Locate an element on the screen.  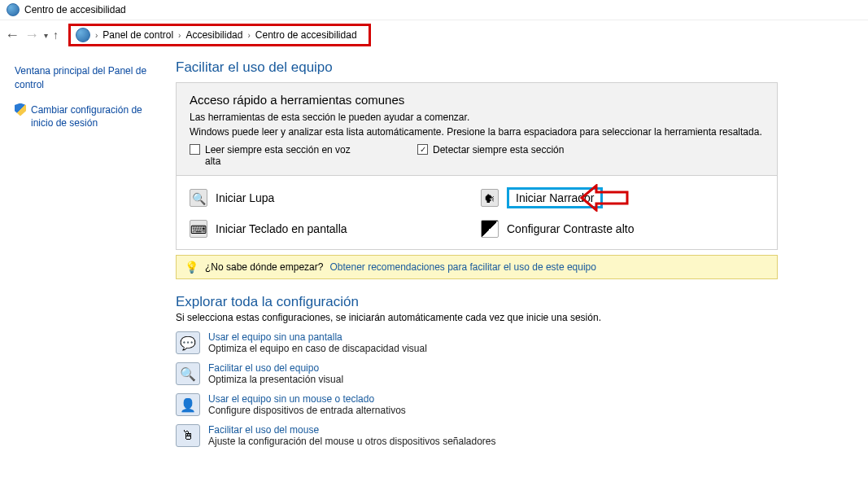
quick-access-panel: Acceso rápido a herramientas comunes Las… is located at coordinates (477, 129).